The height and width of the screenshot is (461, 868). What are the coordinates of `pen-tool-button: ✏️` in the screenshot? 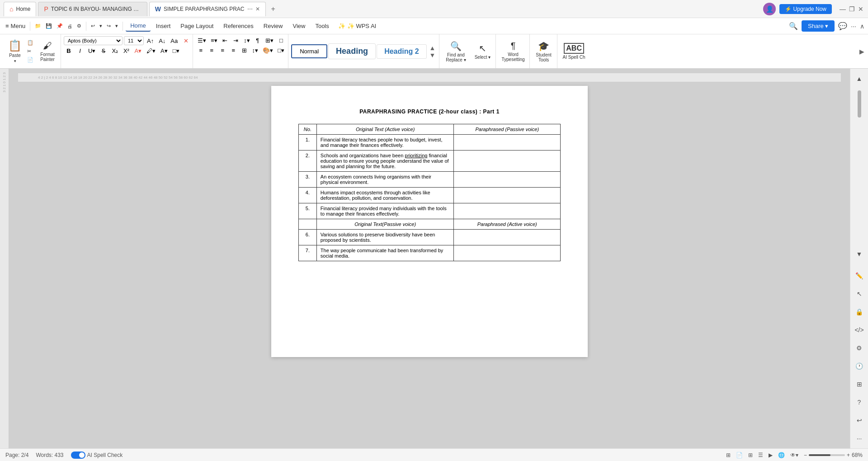 It's located at (859, 276).